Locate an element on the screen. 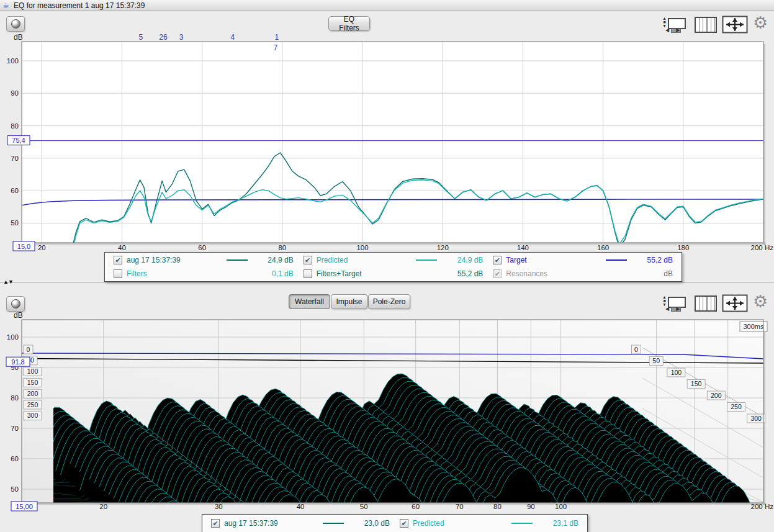 The height and width of the screenshot is (532, 774). panel-divider is located at coordinates (387, 283).